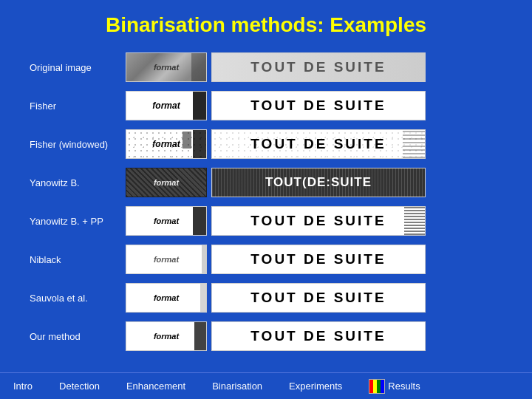 The height and width of the screenshot is (399, 532). Describe the element at coordinates (266, 106) in the screenshot. I see `row-fisher: Fisher format TOUT DE SUITE` at that location.